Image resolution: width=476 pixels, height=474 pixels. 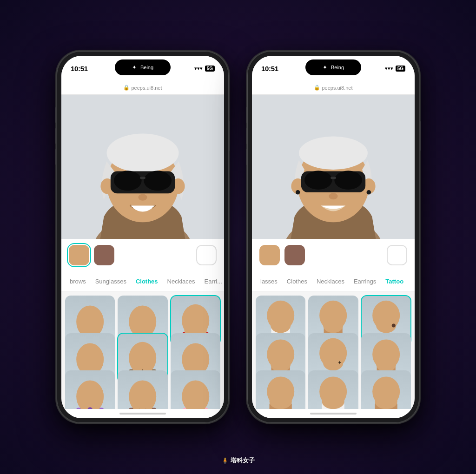 I want to click on being-label-1: Being, so click(x=147, y=67).